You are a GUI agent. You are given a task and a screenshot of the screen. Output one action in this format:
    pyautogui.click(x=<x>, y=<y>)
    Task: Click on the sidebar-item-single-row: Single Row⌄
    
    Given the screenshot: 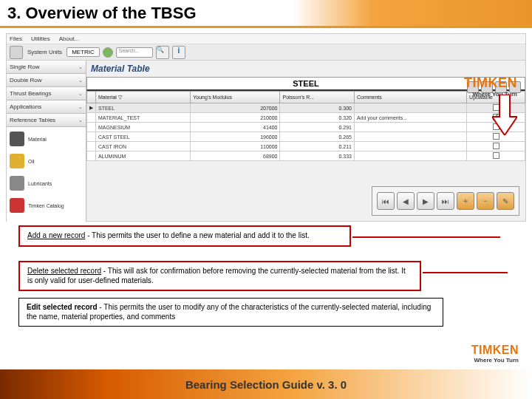 What is the action you would take?
    pyautogui.click(x=46, y=67)
    